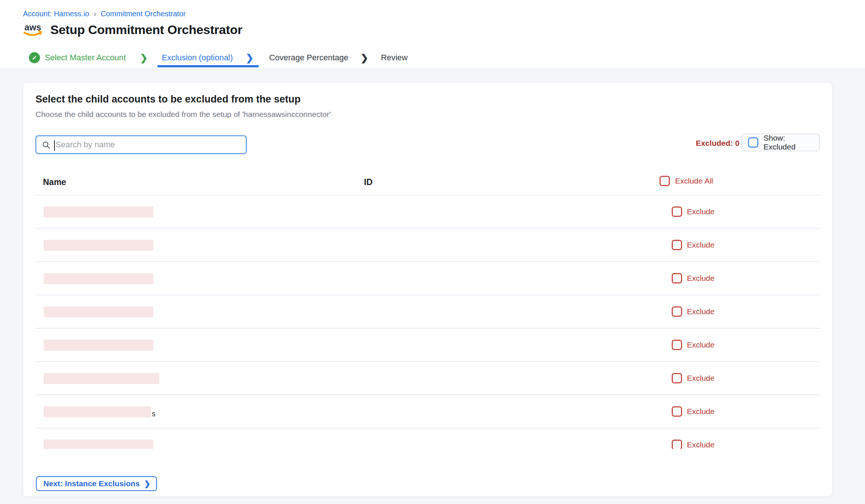 The width and height of the screenshot is (865, 504). Describe the element at coordinates (718, 143) in the screenshot. I see `excluded-count: Excluded: 0` at that location.